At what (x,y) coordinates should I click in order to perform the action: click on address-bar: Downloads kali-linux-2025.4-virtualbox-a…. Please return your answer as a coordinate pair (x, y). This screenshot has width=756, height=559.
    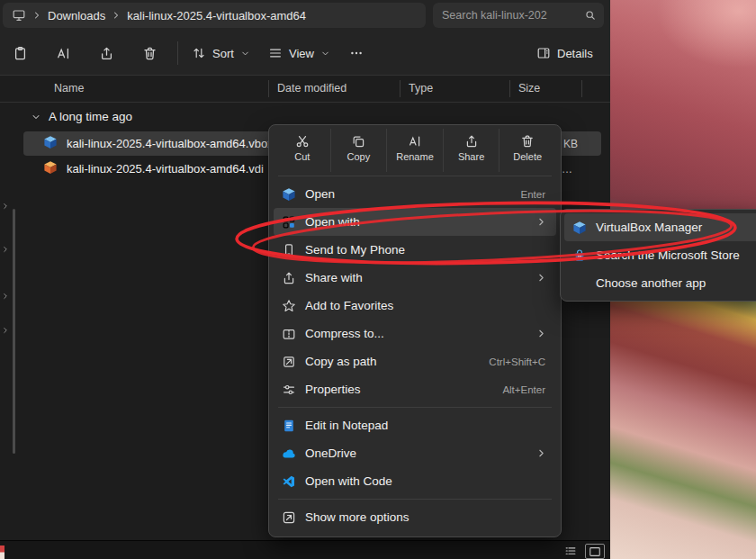
    Looking at the image, I should click on (214, 15).